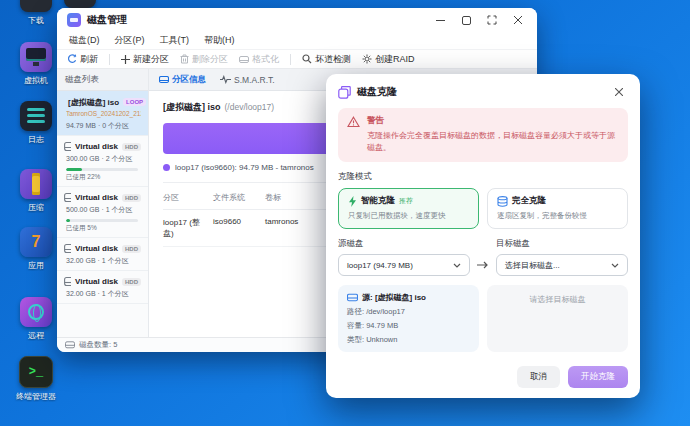 This screenshot has height=426, width=690. Describe the element at coordinates (36, 57) in the screenshot. I see `monitor-icon` at that location.